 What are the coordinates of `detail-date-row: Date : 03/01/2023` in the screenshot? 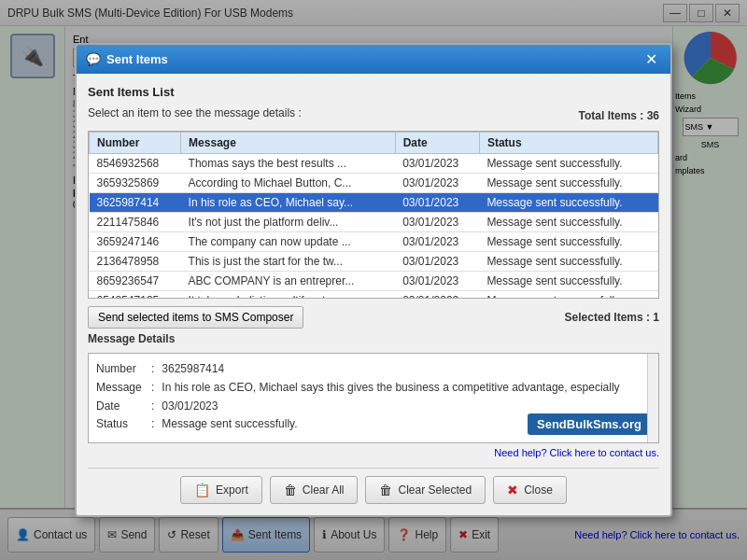 It's located at (374, 407).